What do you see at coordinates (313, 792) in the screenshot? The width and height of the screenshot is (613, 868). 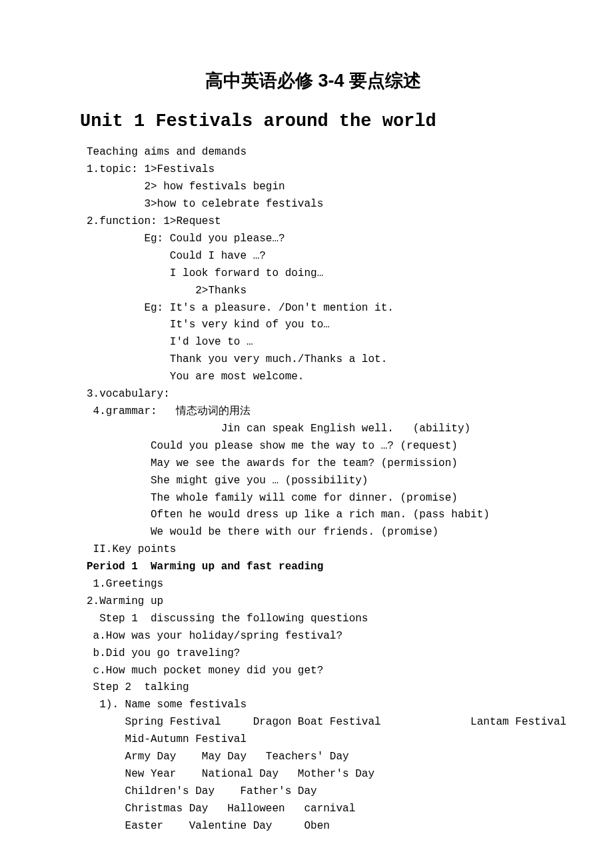 I see `text-line: Children's Day Father's Day` at bounding box center [313, 792].